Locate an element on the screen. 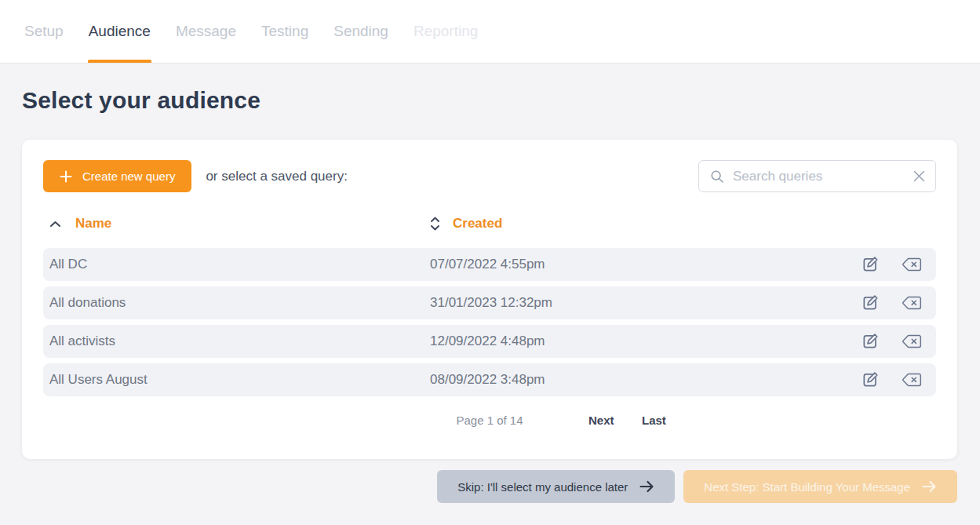 Image resolution: width=980 pixels, height=525 pixels. query-name-cell: All DC is located at coordinates (240, 264).